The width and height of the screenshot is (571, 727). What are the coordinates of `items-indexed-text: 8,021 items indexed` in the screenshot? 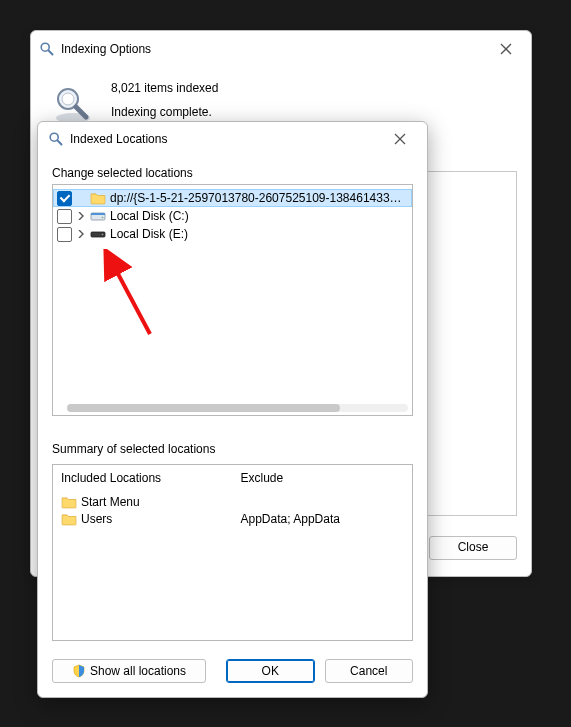 It's located at (164, 88).